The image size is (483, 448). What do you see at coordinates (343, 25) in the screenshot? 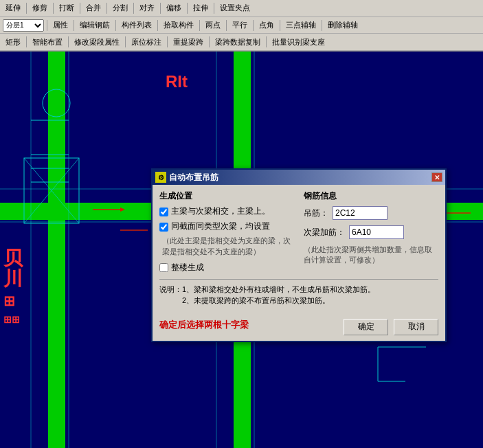
I see `toolbar-delete-axis: 删除辅轴` at bounding box center [343, 25].